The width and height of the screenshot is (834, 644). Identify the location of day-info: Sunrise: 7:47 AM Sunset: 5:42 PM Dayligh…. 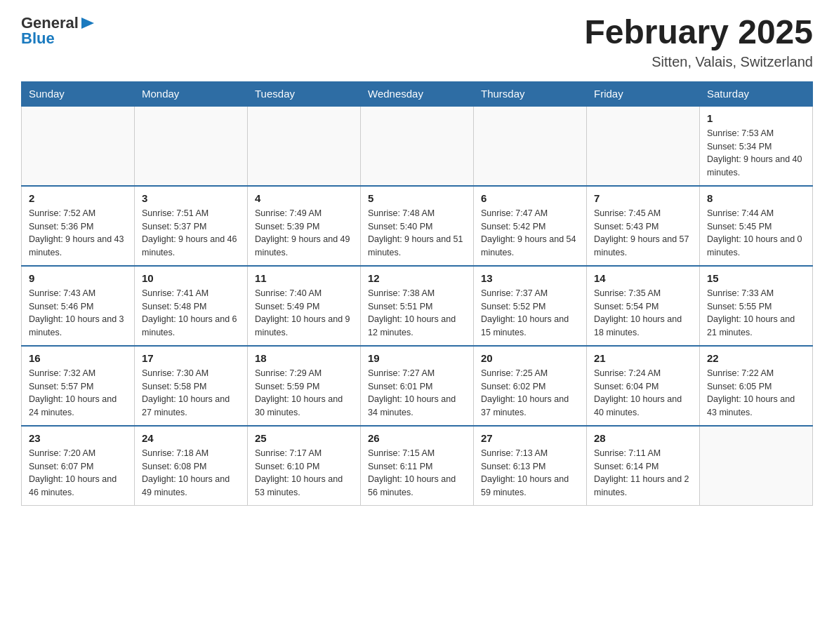
(530, 233).